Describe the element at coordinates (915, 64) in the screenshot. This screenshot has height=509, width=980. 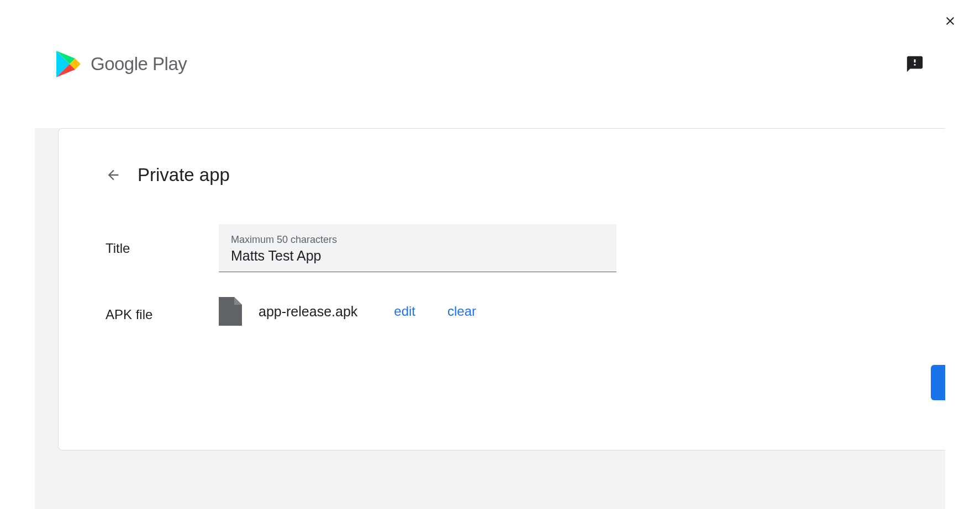
I see `feedback-button` at that location.